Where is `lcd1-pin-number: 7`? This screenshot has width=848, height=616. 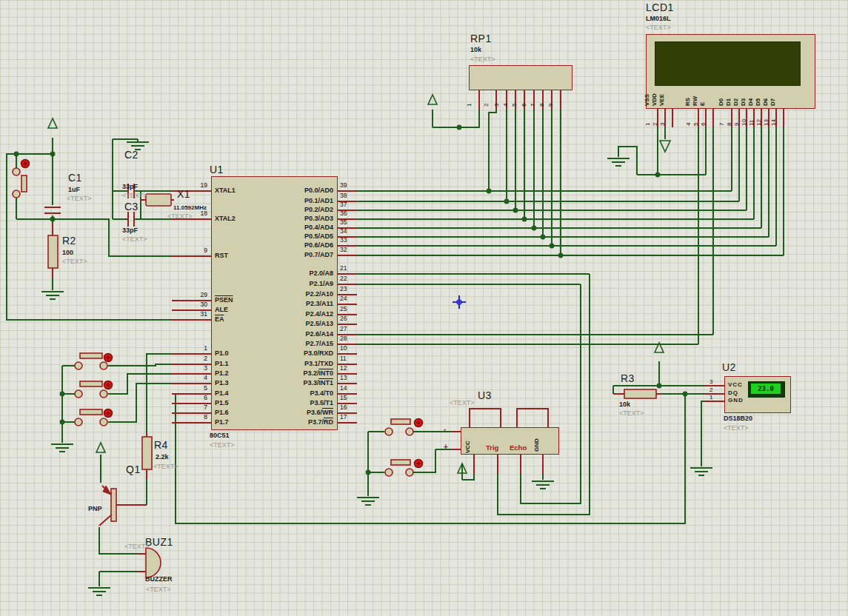
lcd1-pin-number: 7 is located at coordinates (722, 124).